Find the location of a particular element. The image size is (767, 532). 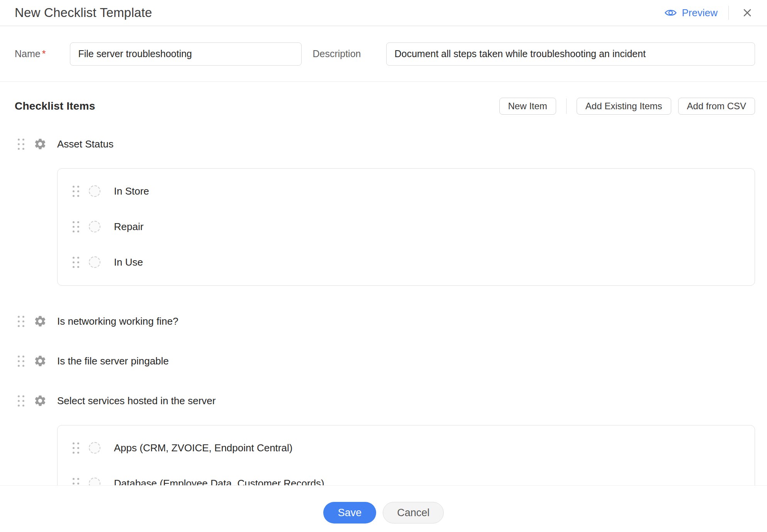

dialog-footer: Save Cancel is located at coordinates (384, 509).